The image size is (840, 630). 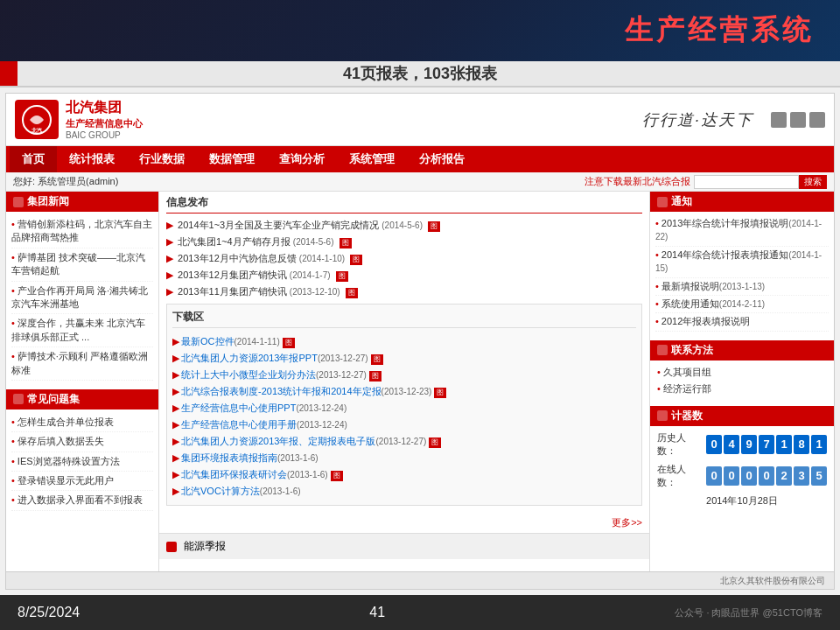 What do you see at coordinates (404, 226) in the screenshot?
I see `info-item-1: ▶ 2014年1~3月全国及主要汽车企业产销完成情况 (2014-5-6) 图` at bounding box center [404, 226].